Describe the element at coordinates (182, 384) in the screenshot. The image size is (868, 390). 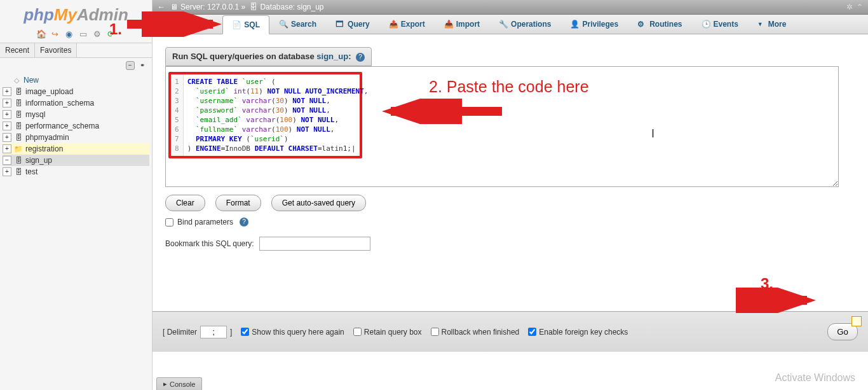
I see `console-label: Console` at that location.